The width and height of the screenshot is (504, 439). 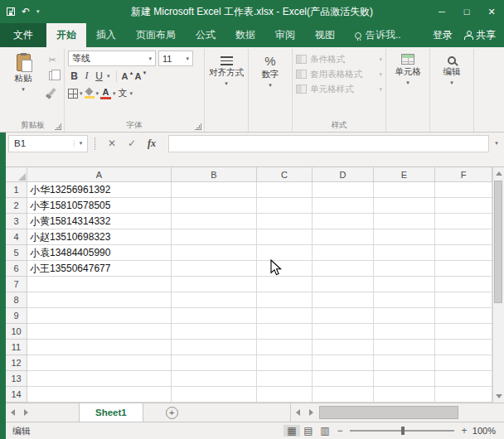 I want to click on row-header-11: 11, so click(x=17, y=348).